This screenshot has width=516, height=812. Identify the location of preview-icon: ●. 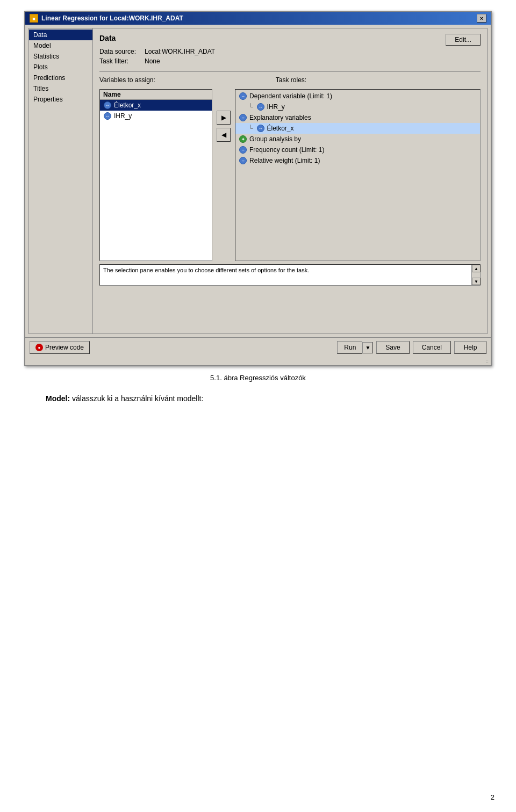
(39, 347).